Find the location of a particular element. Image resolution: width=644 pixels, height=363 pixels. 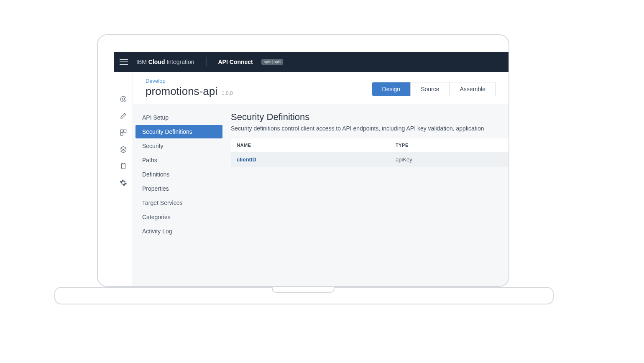

top-bar: IBM Cloud Integration API Connect apic |… is located at coordinates (311, 62).